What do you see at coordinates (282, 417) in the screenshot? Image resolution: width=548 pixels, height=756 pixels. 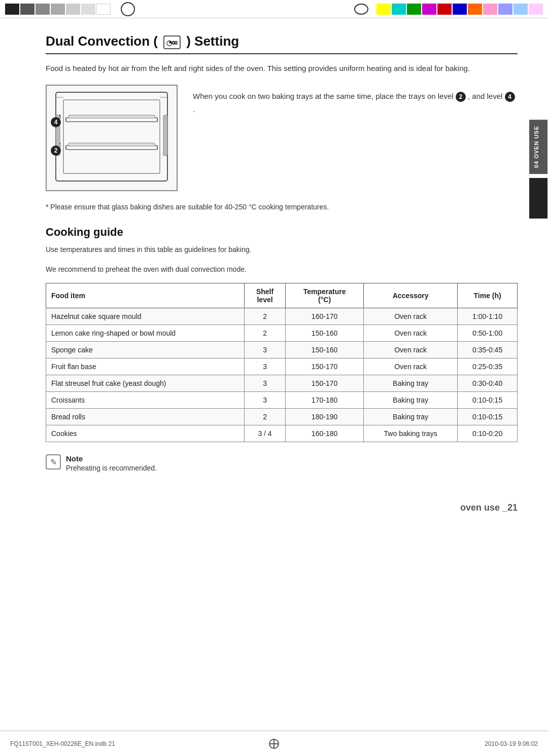 I see `table-row: Bread rolls2180-190Baking tray0:10-0:15` at bounding box center [282, 417].